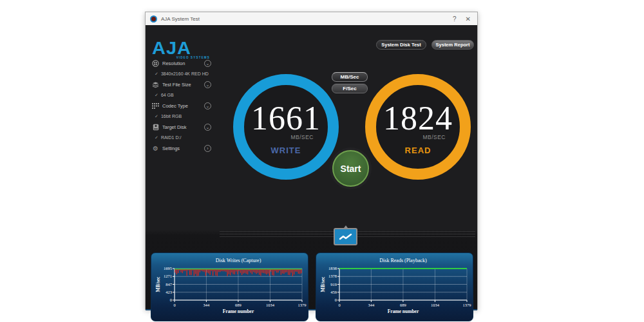 The width and height of the screenshot is (644, 322). What do you see at coordinates (334, 292) in the screenshot?
I see `svg-text: 459` at bounding box center [334, 292].